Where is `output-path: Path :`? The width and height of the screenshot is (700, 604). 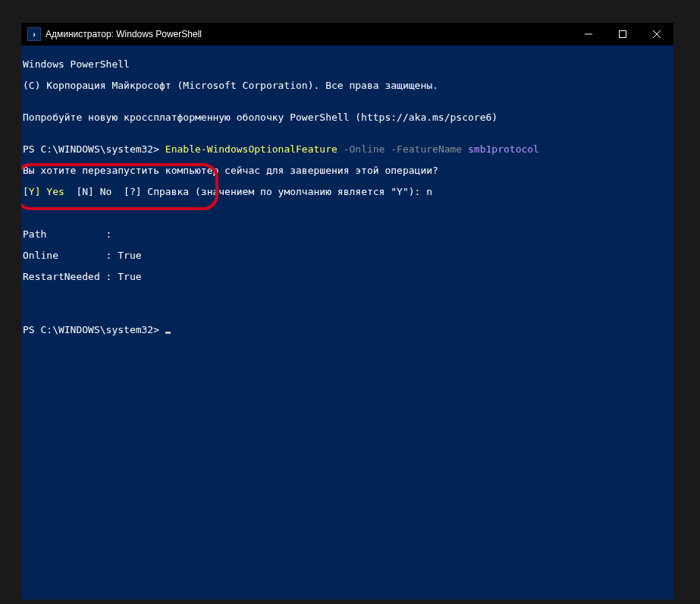 output-path: Path : is located at coordinates (348, 234).